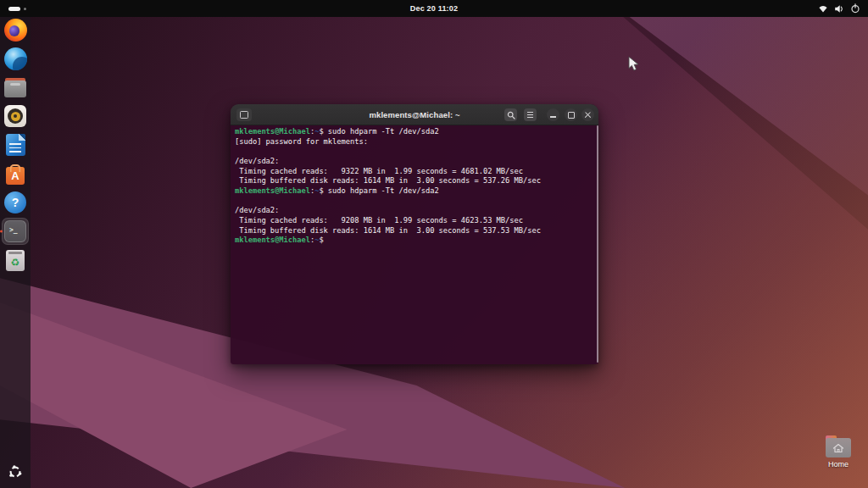 The width and height of the screenshot is (868, 488). I want to click on ubuntu-software-icon, so click(15, 175).